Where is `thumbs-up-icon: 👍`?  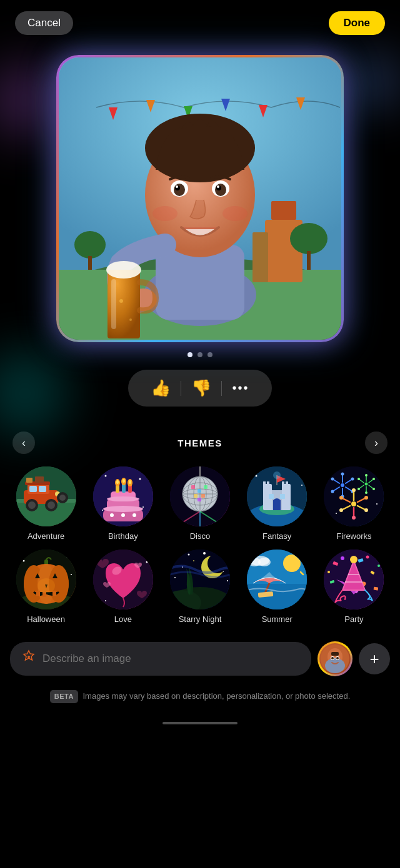
thumbs-up-icon: 👍 is located at coordinates (161, 388).